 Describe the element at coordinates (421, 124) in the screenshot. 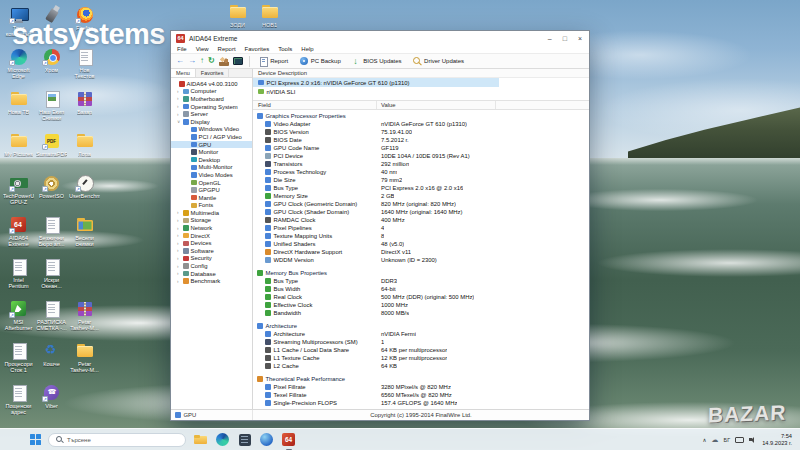

I see `field-row: Video Adapter nVIDIA GeForce GT 610 (p13…` at that location.